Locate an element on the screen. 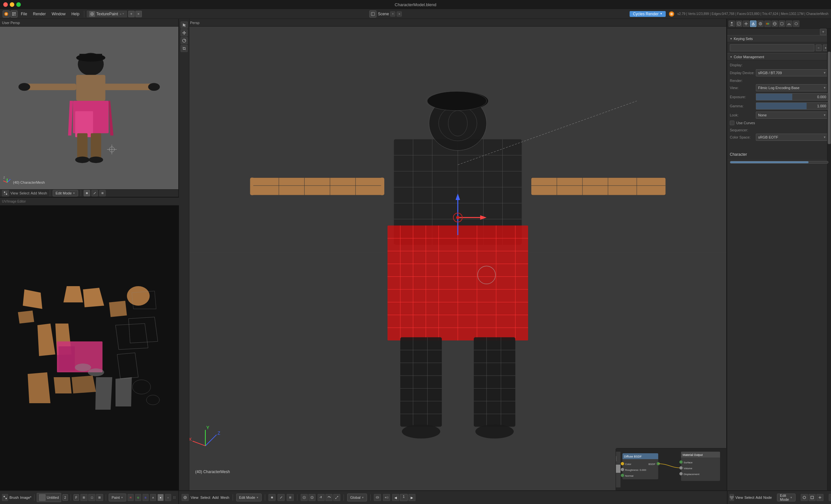 The height and width of the screenshot is (504, 831). gamma-field: 1.000 is located at coordinates (792, 106).